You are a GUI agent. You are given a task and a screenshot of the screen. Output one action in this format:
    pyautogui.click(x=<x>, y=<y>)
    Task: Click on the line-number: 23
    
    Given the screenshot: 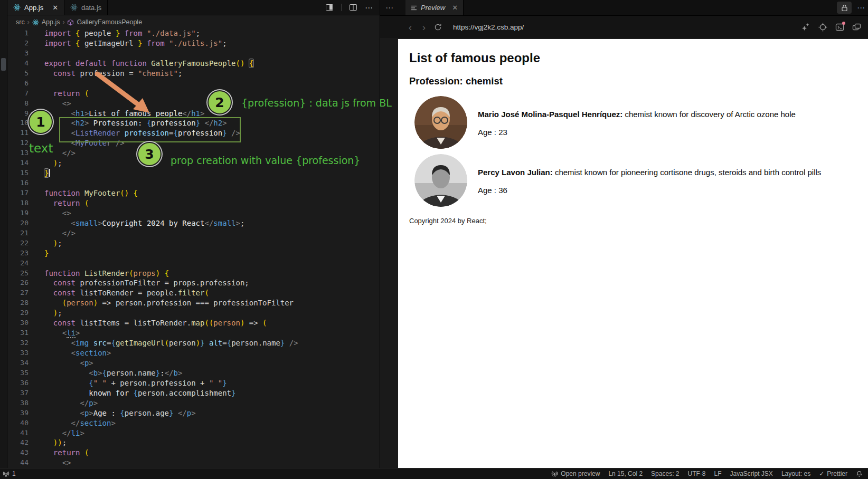 What is the action you would take?
    pyautogui.click(x=18, y=253)
    